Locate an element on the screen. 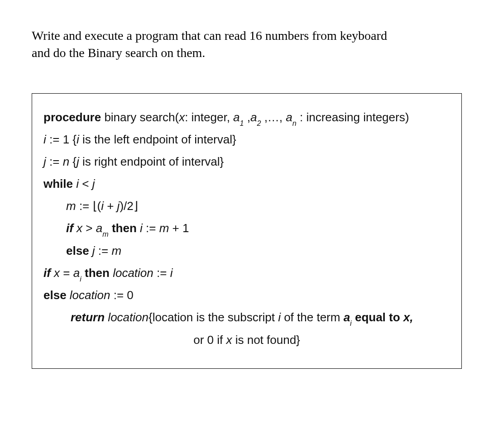 This screenshot has width=489, height=448. procedure-keyword: procedure is located at coordinates (72, 117).